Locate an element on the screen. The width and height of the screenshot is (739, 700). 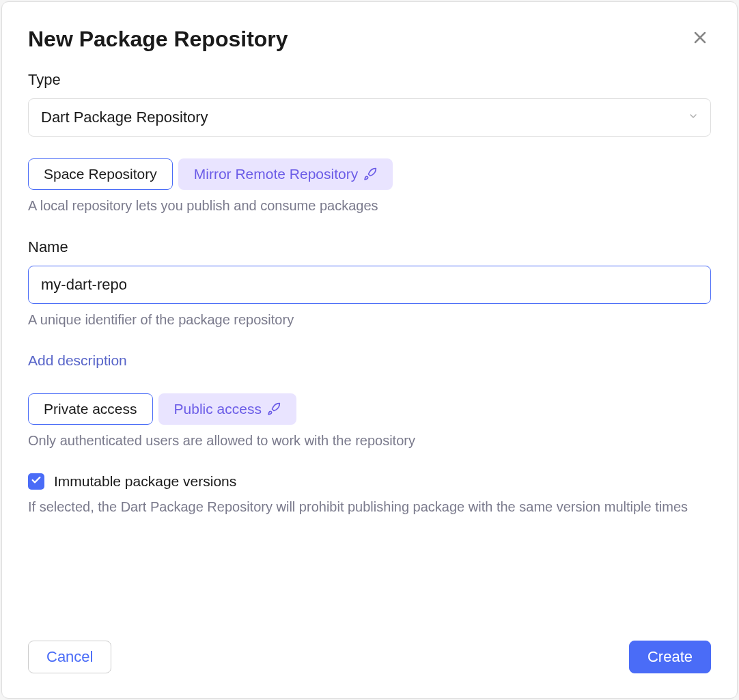
toggle-label: Private access is located at coordinates (90, 409).